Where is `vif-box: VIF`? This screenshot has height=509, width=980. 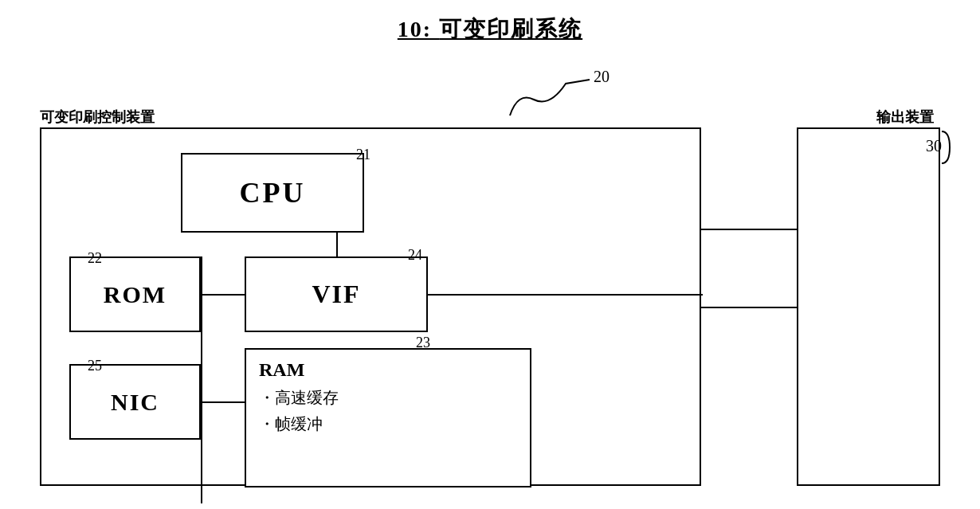 vif-box: VIF is located at coordinates (336, 295).